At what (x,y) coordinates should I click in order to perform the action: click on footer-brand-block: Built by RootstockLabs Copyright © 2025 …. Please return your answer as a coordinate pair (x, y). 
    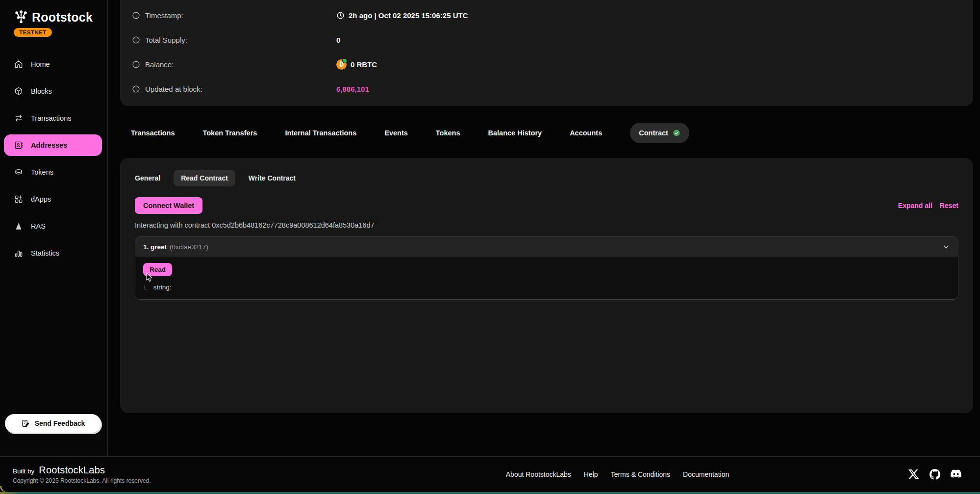
    Looking at the image, I should click on (170, 474).